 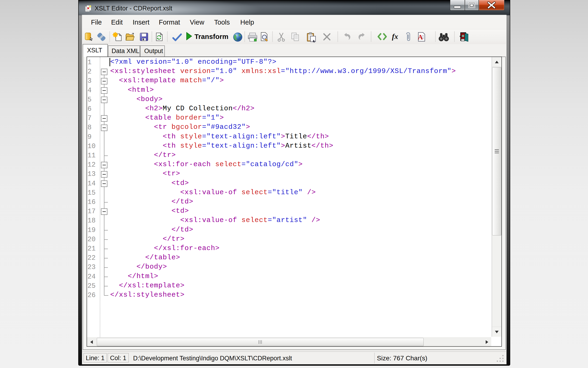 I want to click on svg-text: fx, so click(x=395, y=37).